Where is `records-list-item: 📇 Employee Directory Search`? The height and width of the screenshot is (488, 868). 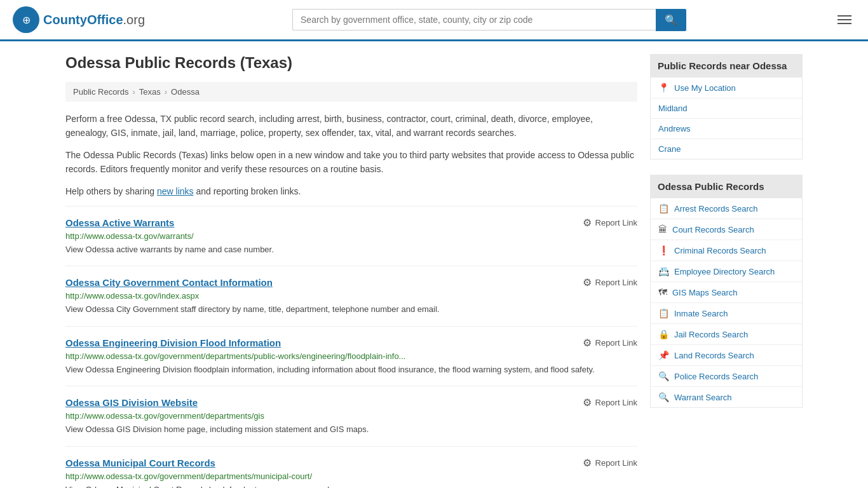
records-list-item: 📇 Employee Directory Search is located at coordinates (726, 272).